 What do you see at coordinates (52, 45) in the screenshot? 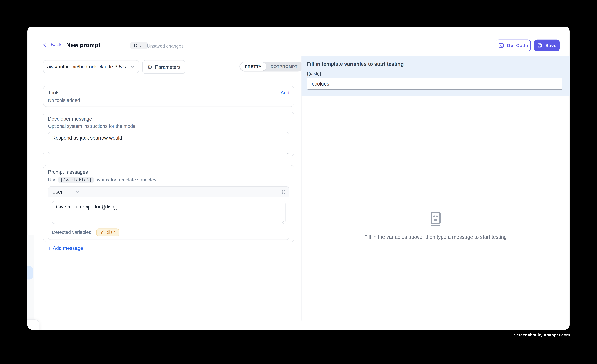
I see `back-button: Back` at bounding box center [52, 45].